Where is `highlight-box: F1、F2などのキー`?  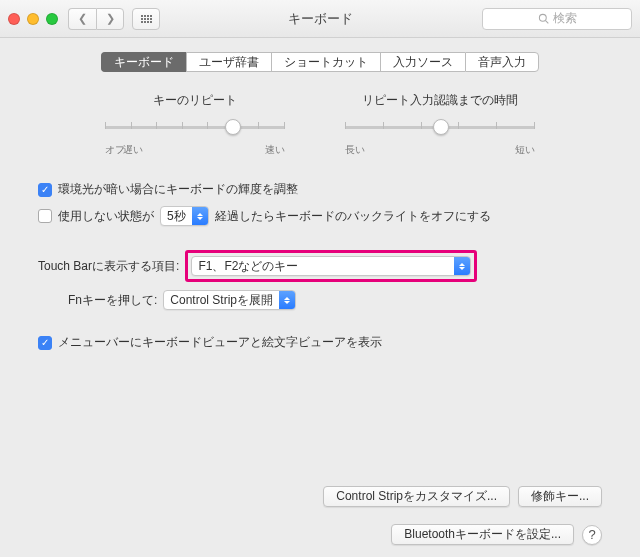 highlight-box: F1、F2などのキー is located at coordinates (331, 266).